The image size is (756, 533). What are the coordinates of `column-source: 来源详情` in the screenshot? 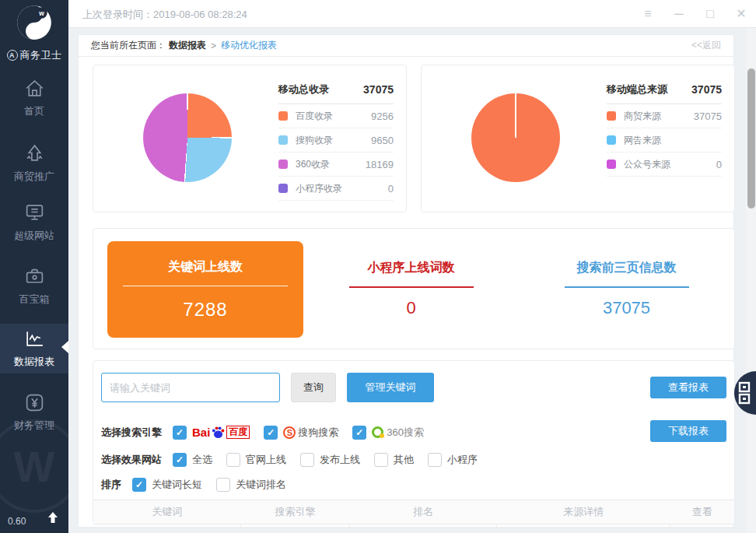 It's located at (583, 512).